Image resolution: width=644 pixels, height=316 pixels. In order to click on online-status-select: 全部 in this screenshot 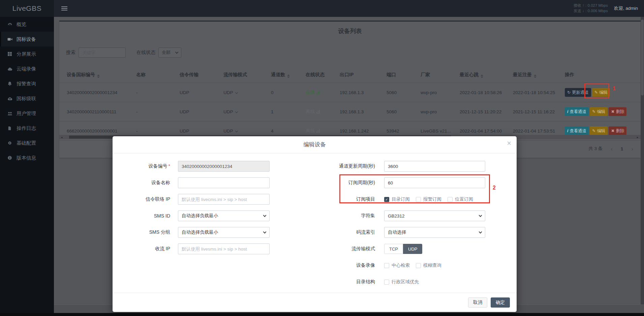, I will do `click(170, 53)`.